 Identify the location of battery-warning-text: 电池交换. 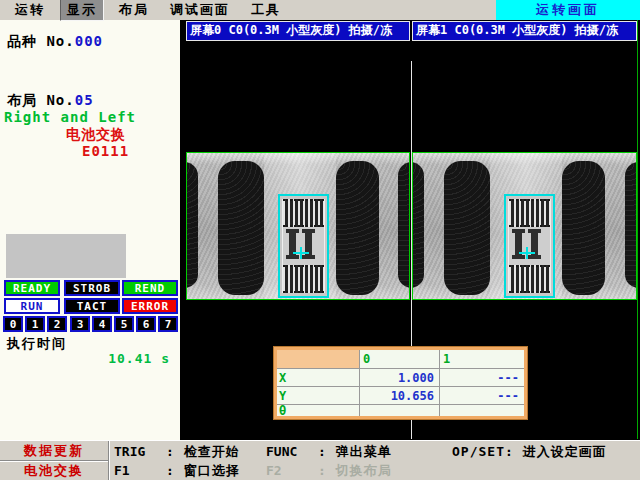
(96, 135).